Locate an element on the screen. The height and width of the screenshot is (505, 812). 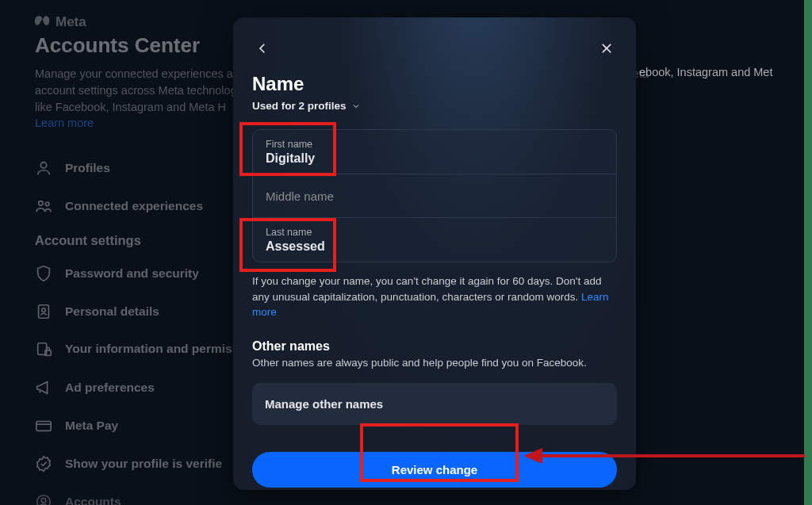
used-for-label: Used for 2 profiles is located at coordinates (300, 106).